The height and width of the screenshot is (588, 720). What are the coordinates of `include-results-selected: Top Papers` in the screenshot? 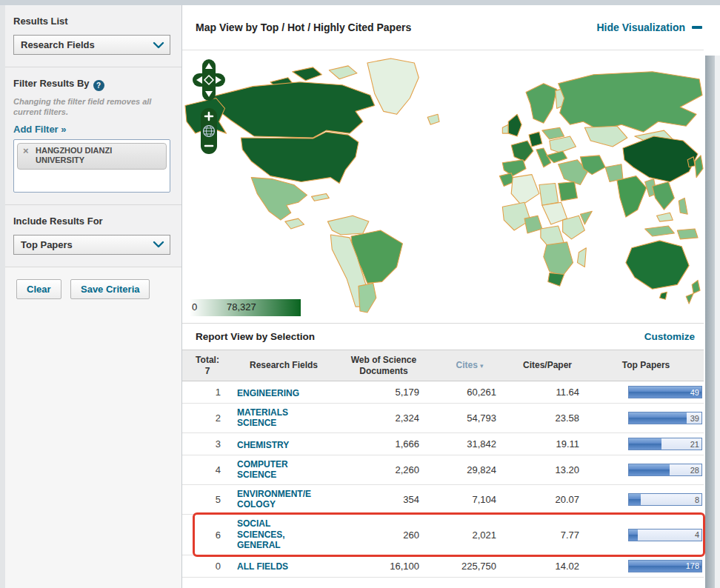 It's located at (47, 244).